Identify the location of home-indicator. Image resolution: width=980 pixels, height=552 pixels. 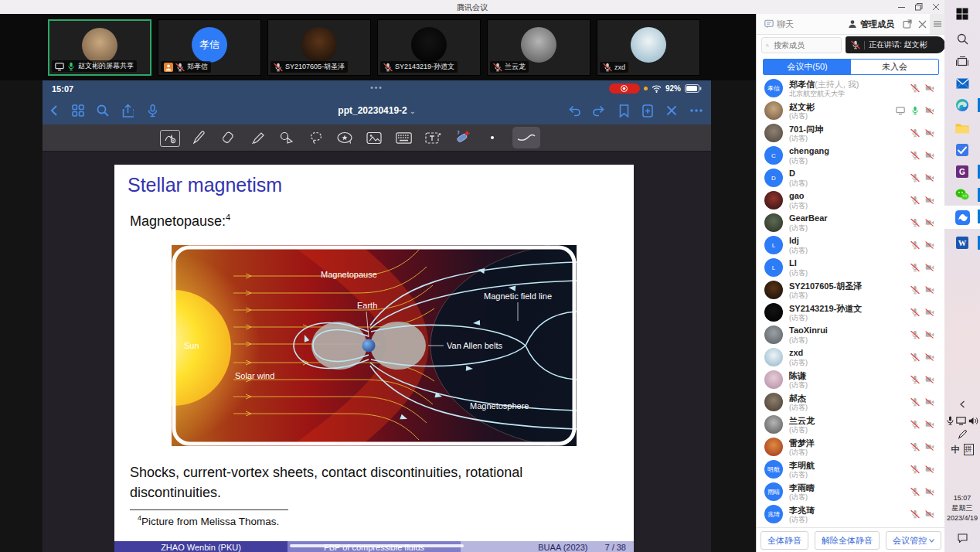
(377, 546).